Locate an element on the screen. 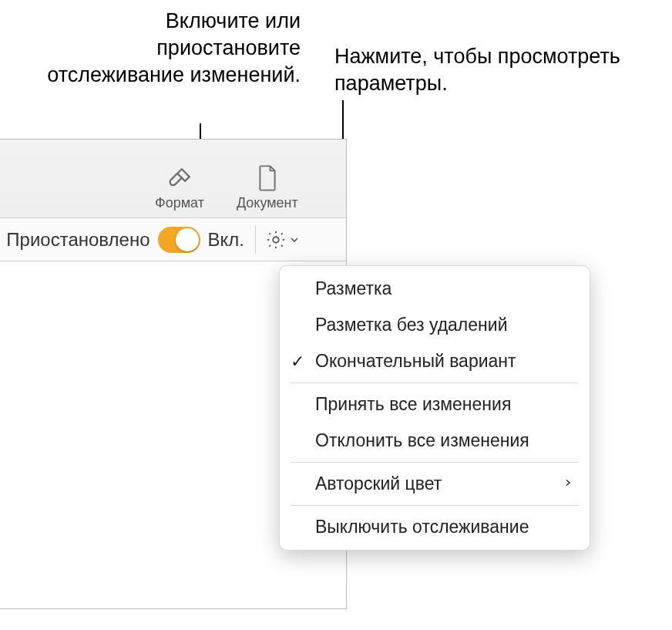 The height and width of the screenshot is (630, 672). paintbrush-icon is located at coordinates (180, 179).